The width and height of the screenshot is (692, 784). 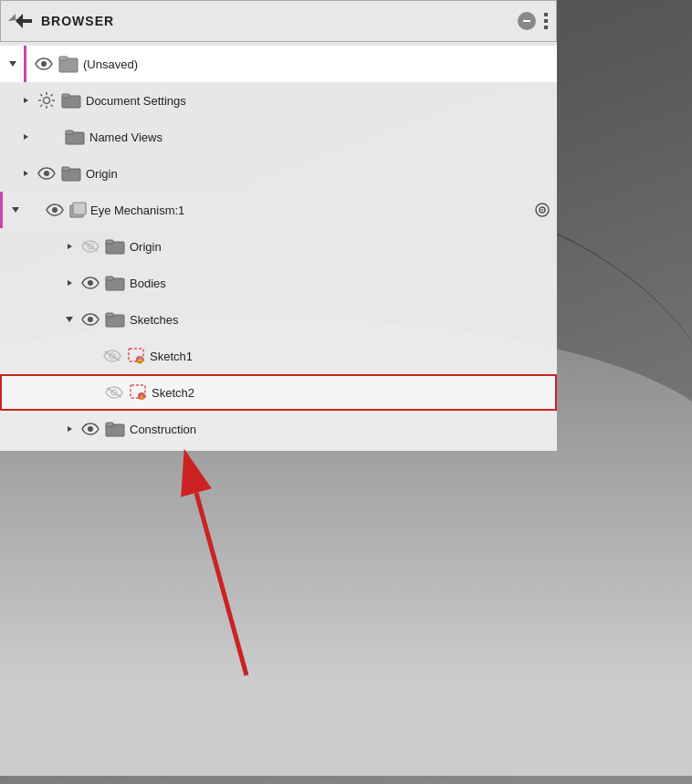 I want to click on eye-icon-sketch1, so click(x=112, y=356).